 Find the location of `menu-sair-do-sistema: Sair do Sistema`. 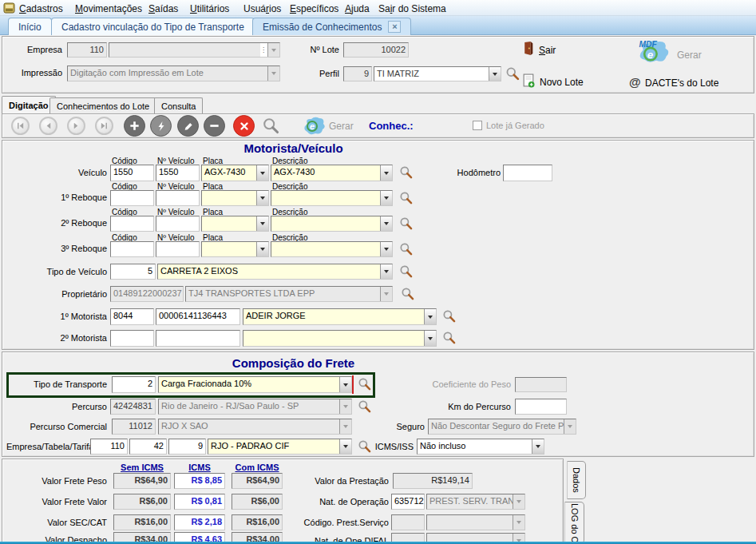

menu-sair-do-sistema: Sair do Sistema is located at coordinates (412, 9).